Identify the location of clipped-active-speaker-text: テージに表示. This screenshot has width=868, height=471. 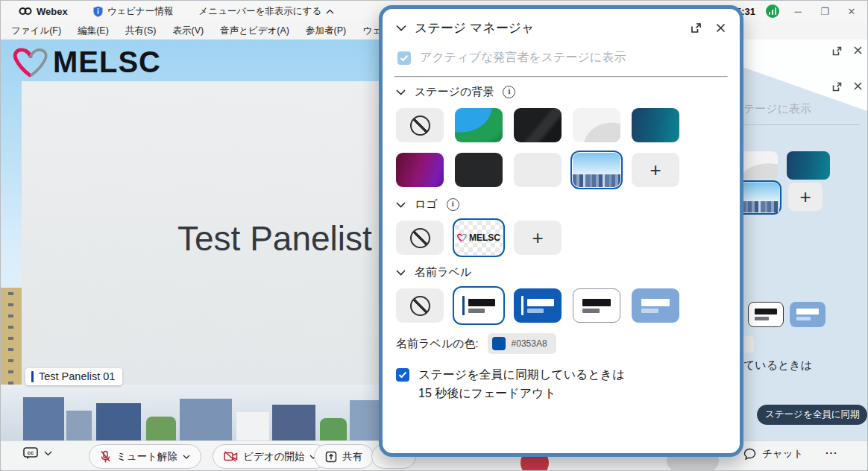
(777, 109).